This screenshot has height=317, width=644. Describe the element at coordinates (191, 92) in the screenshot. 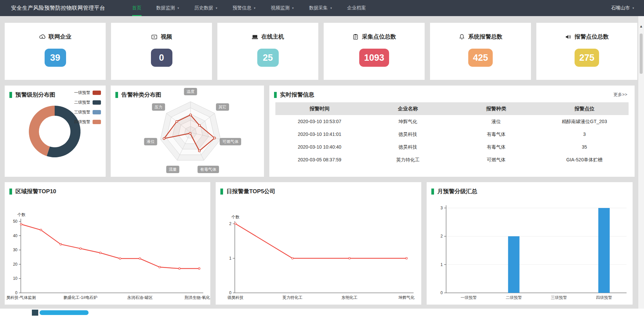

I see `radar-axis-label-温度: 温度` at that location.